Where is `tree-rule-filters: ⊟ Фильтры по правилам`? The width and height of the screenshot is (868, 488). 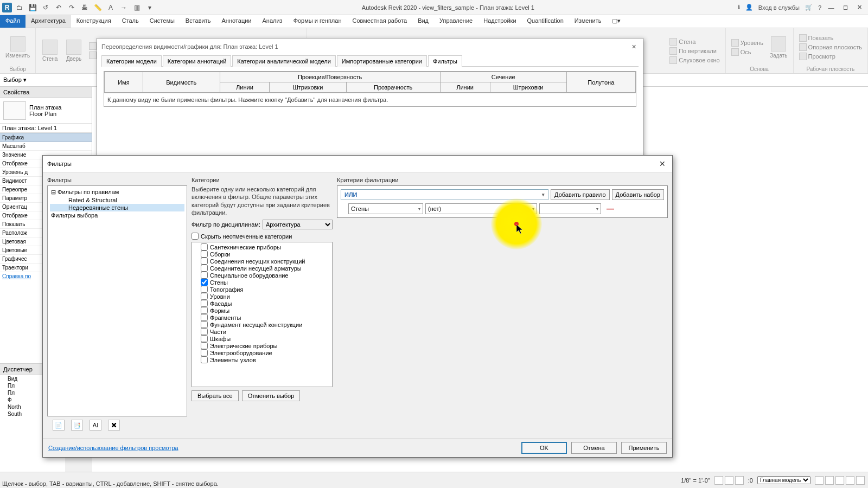
tree-rule-filters: ⊟ Фильтры по правилам is located at coordinates (117, 192).